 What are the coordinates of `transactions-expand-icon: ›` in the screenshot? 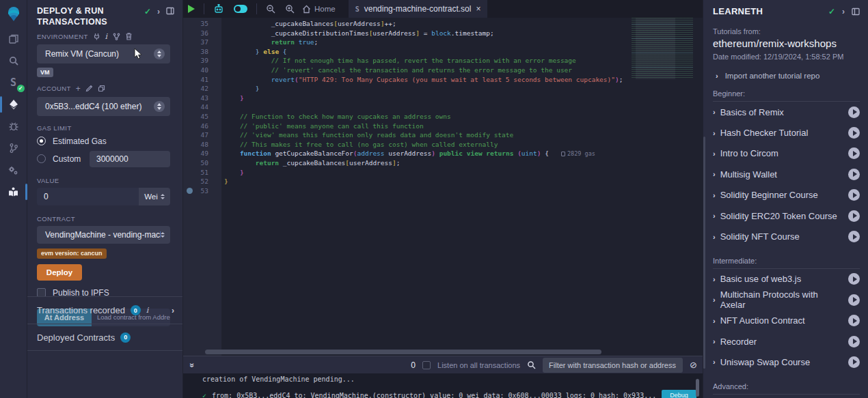 It's located at (173, 311).